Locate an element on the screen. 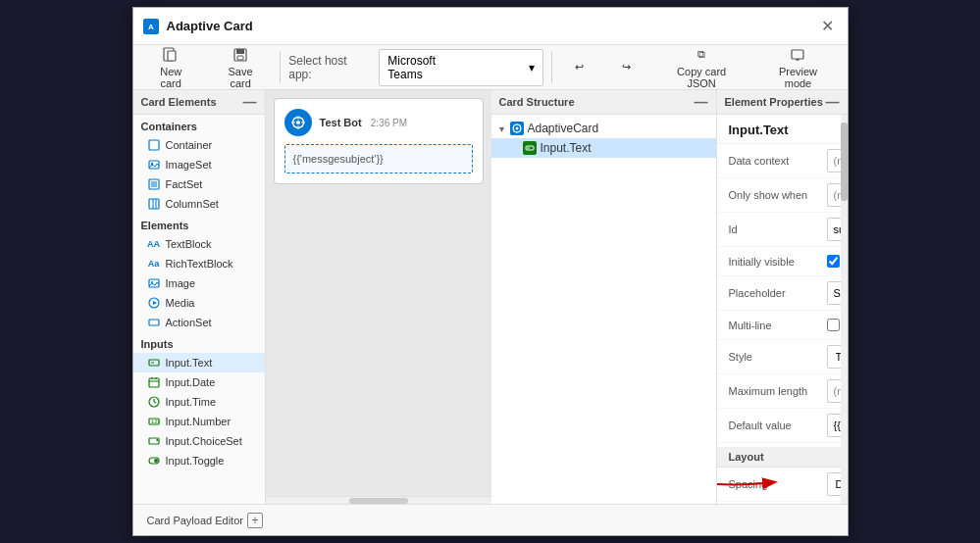 This screenshot has width=980, height=543. bottom-bar: Card Payload Editor + is located at coordinates (490, 519).